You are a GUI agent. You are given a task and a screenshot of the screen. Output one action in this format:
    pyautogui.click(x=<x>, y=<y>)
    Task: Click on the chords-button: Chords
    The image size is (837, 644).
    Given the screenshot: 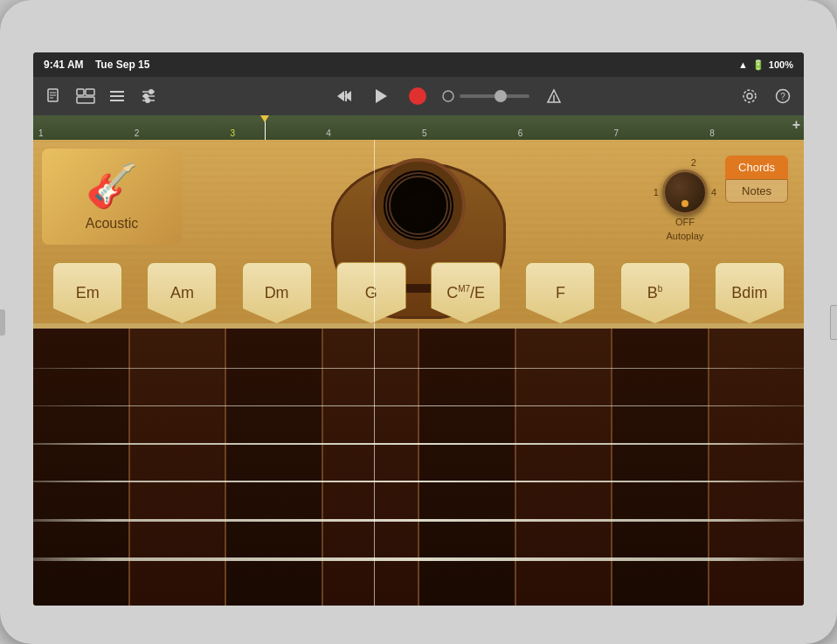 What is the action you would take?
    pyautogui.click(x=757, y=168)
    